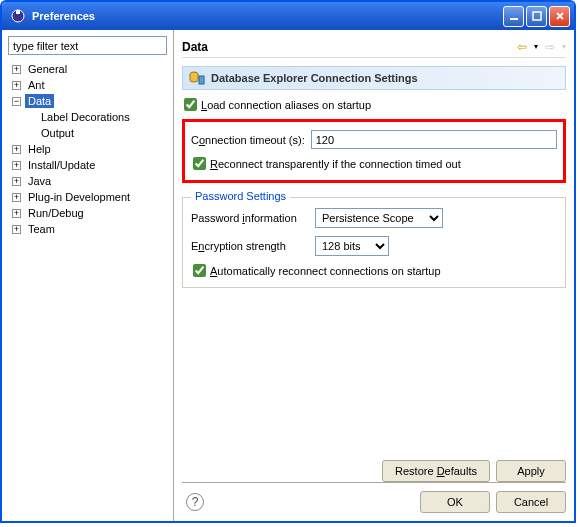  What do you see at coordinates (40, 181) in the screenshot?
I see `tree-label: Java` at bounding box center [40, 181].